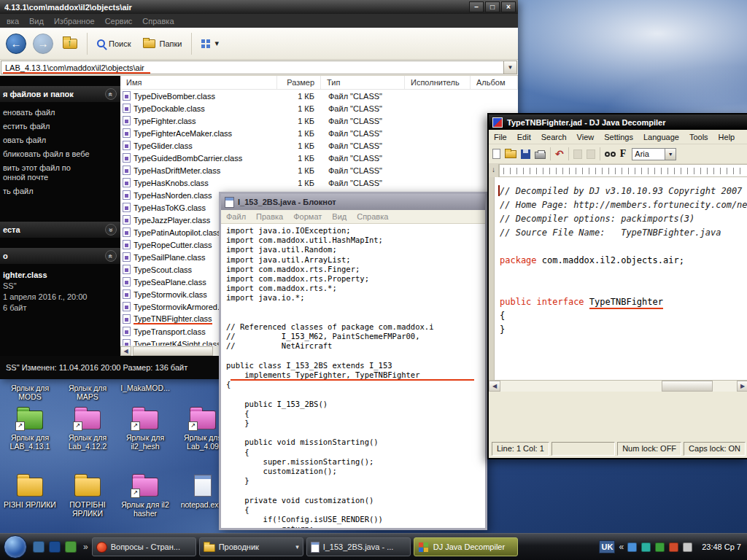  Describe the element at coordinates (320, 108) in the screenshot. I see `file-row: TypeDockable.class 1 КБ Файл "CLASS"` at that location.